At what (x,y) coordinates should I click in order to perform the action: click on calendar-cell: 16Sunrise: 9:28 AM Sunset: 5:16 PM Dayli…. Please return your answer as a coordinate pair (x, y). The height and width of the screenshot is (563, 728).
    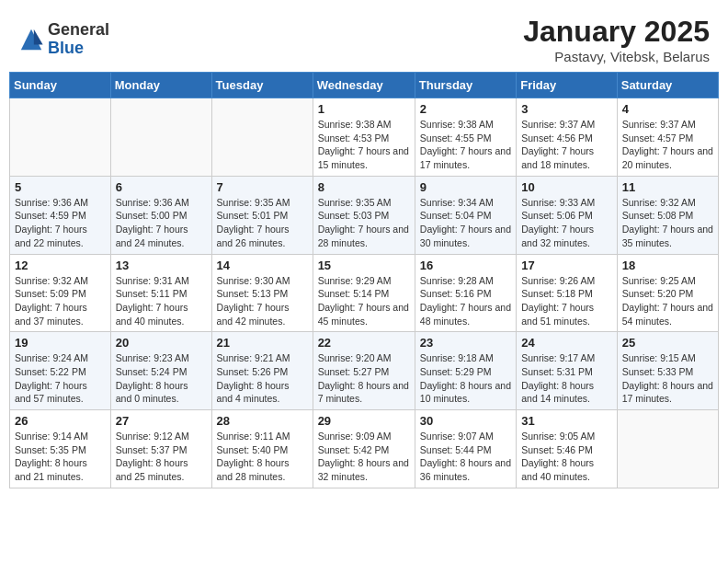
    Looking at the image, I should click on (465, 293).